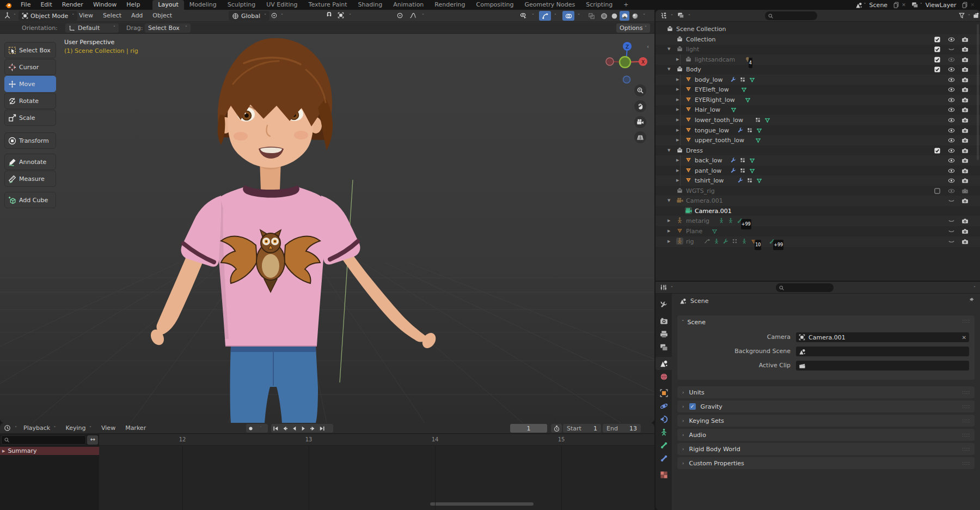 This screenshot has width=980, height=510. What do you see at coordinates (599, 5) in the screenshot?
I see `workspace-tab-scripting: Scripting` at bounding box center [599, 5].